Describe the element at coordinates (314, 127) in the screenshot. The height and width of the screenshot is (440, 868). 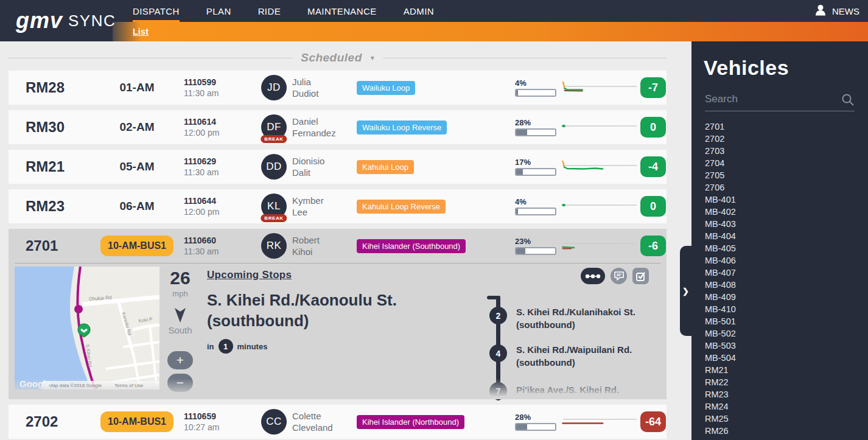
I see `driver-name: Daniel Fernandez` at that location.